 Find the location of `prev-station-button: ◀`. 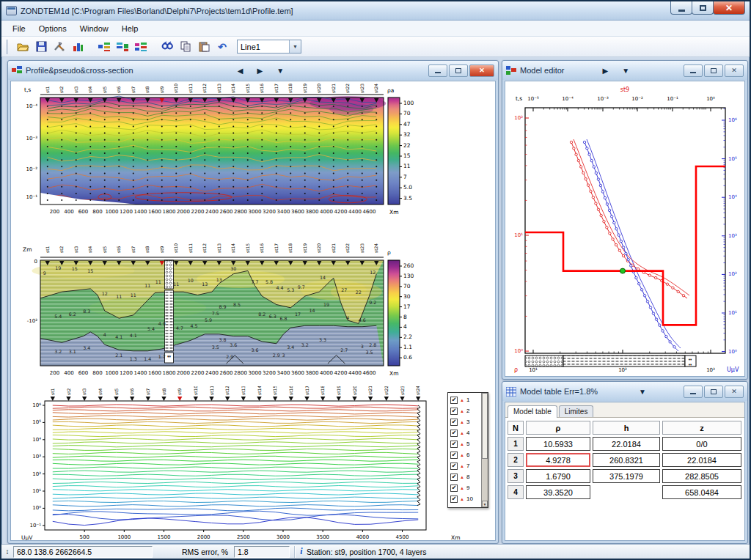

prev-station-button: ◀ is located at coordinates (241, 70).